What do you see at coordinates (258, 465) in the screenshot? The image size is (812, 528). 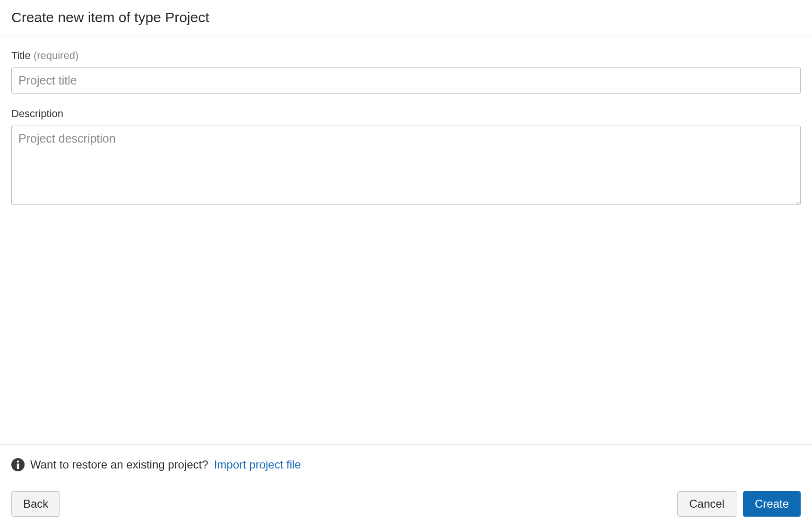 I see `import-project-link: Import project file` at bounding box center [258, 465].